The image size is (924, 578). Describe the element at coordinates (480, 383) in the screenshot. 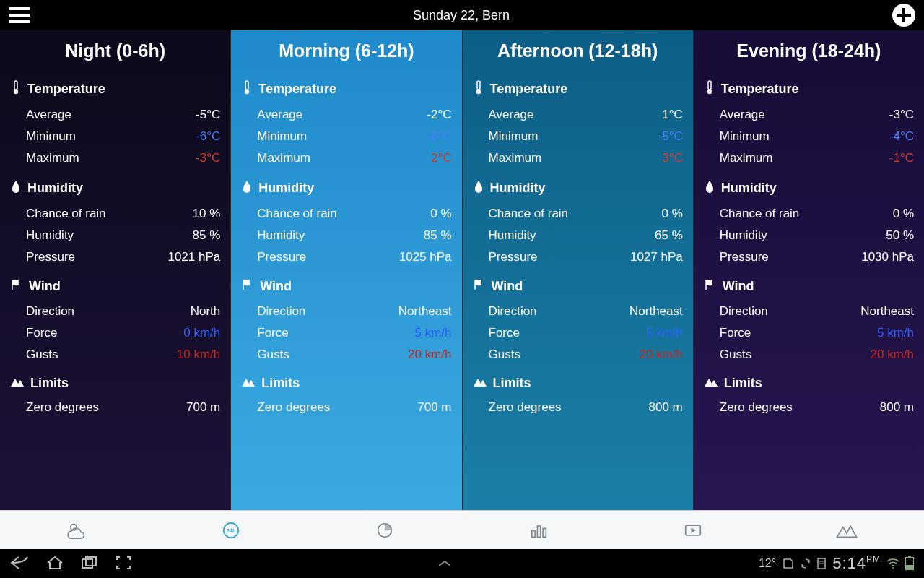

I see `mountain-icon` at that location.